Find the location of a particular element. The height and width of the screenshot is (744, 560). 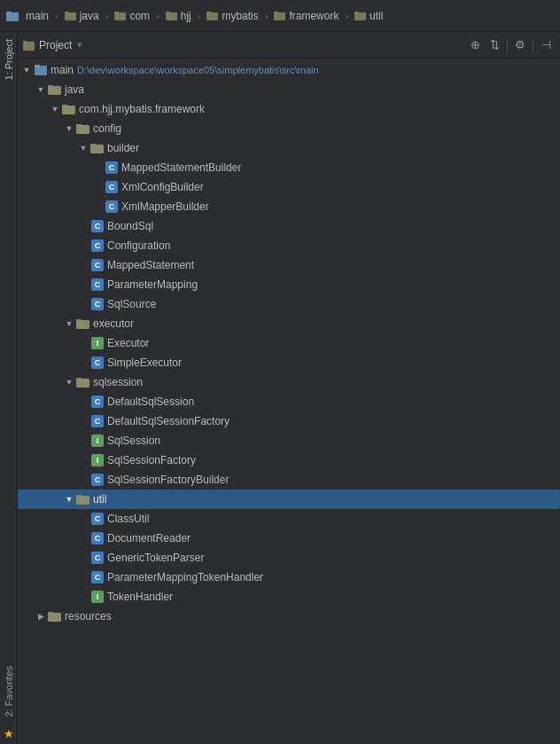

breadcrumb-bar: main › java › com › hjj › mybatis › is located at coordinates (280, 16).